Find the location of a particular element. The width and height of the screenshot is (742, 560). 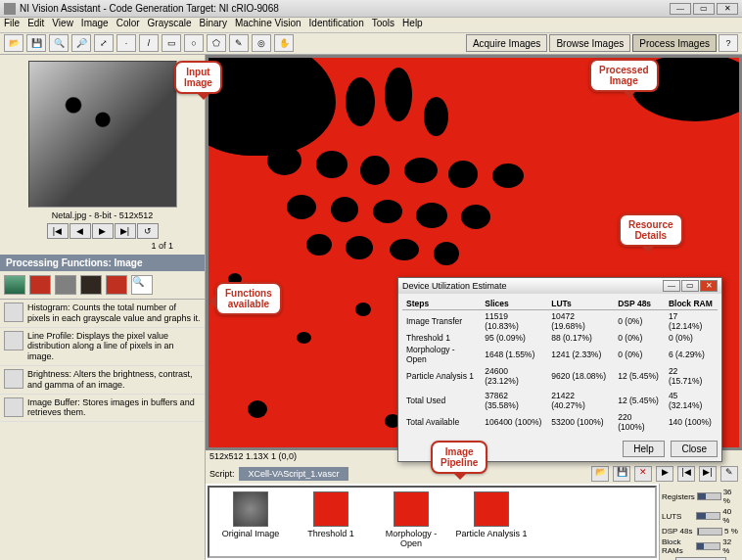

function-item: Line Profile: Displays the pixel value d… is located at coordinates (102, 347).